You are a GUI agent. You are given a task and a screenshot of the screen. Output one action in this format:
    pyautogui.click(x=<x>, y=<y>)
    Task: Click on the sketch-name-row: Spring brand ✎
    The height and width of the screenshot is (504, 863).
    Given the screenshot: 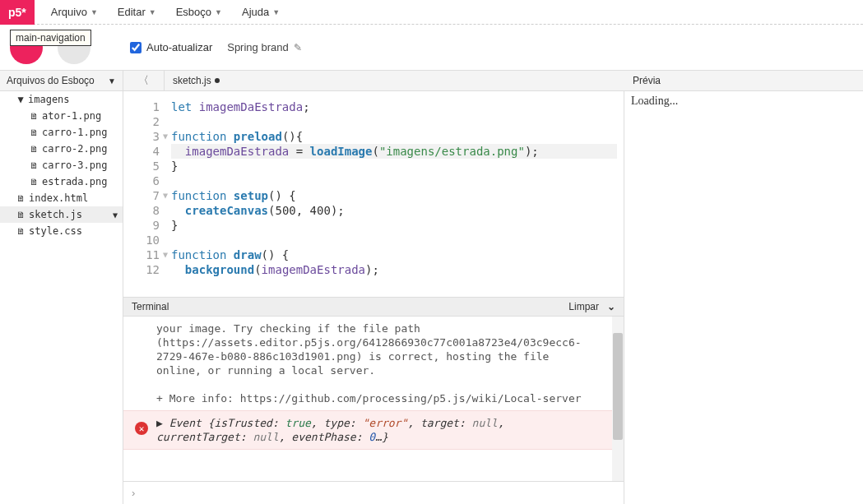 What is the action you would take?
    pyautogui.click(x=264, y=48)
    